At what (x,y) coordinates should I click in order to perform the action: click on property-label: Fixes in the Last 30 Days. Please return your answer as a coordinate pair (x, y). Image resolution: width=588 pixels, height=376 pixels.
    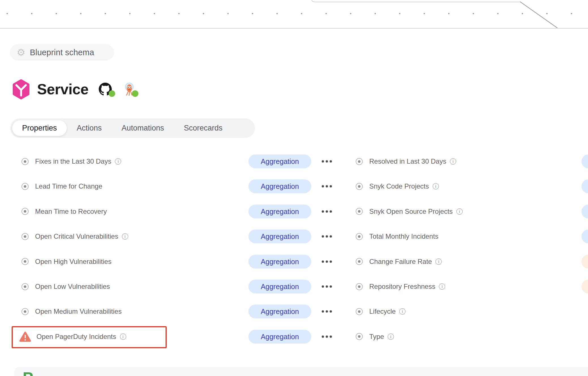
    Looking at the image, I should click on (73, 161).